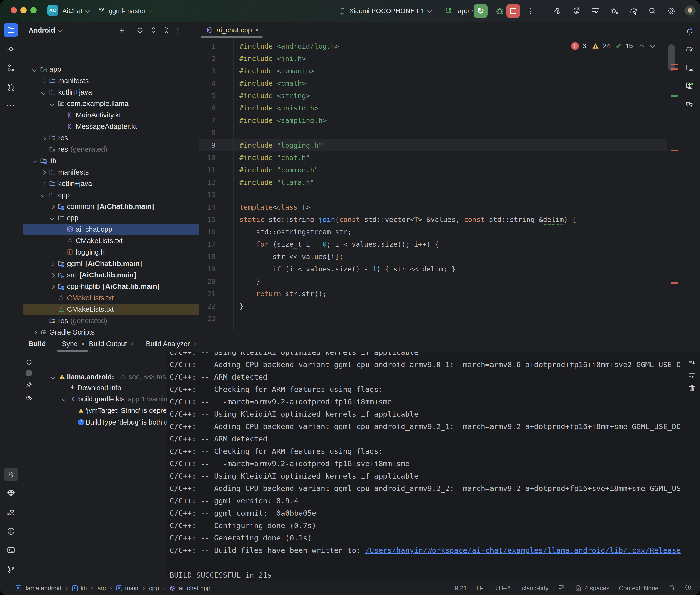 The image size is (700, 595). Describe the element at coordinates (688, 588) in the screenshot. I see `error-analysis-icon` at that location.